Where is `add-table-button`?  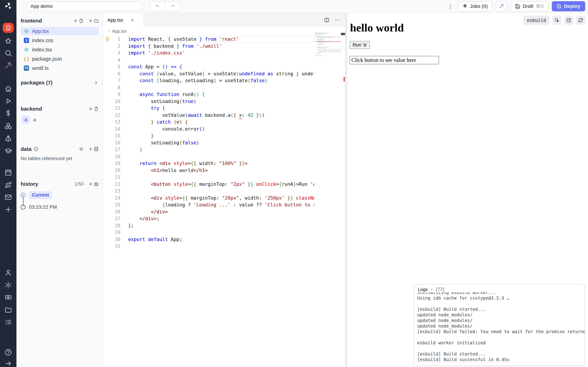 add-table-button is located at coordinates (93, 149).